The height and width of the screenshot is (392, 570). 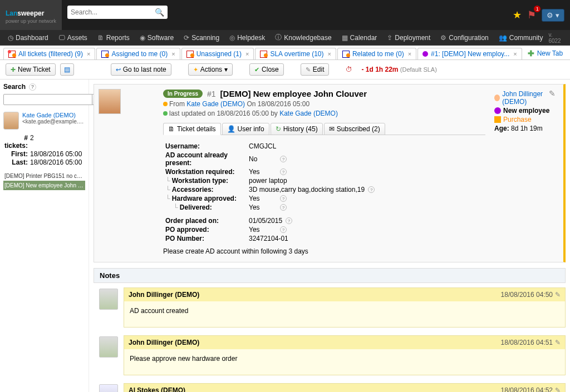 I want to click on sidebar-ticket-item: [DEMO] Printer PBG151 no conn.., so click(x=45, y=176).